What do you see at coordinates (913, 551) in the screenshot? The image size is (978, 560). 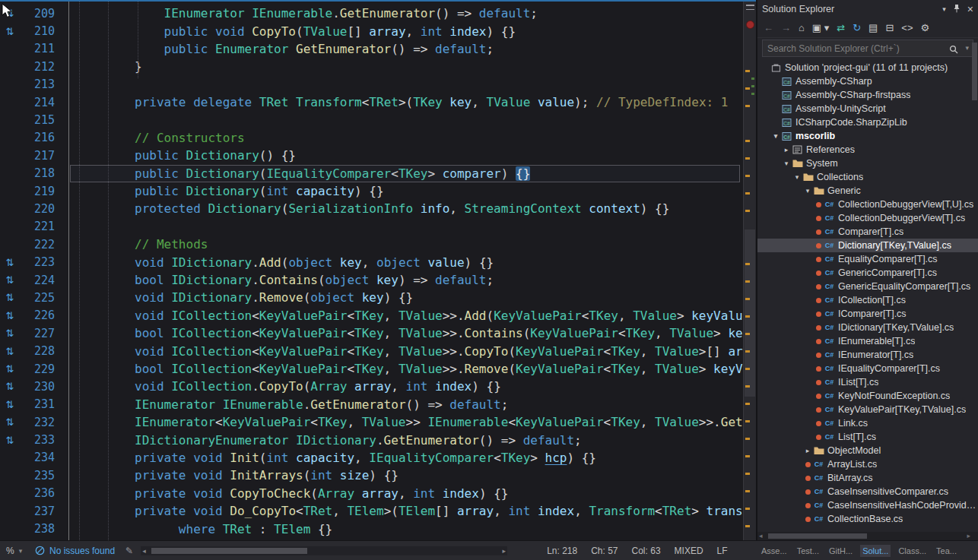 I see `tool-window-tab-class: Class...` at bounding box center [913, 551].